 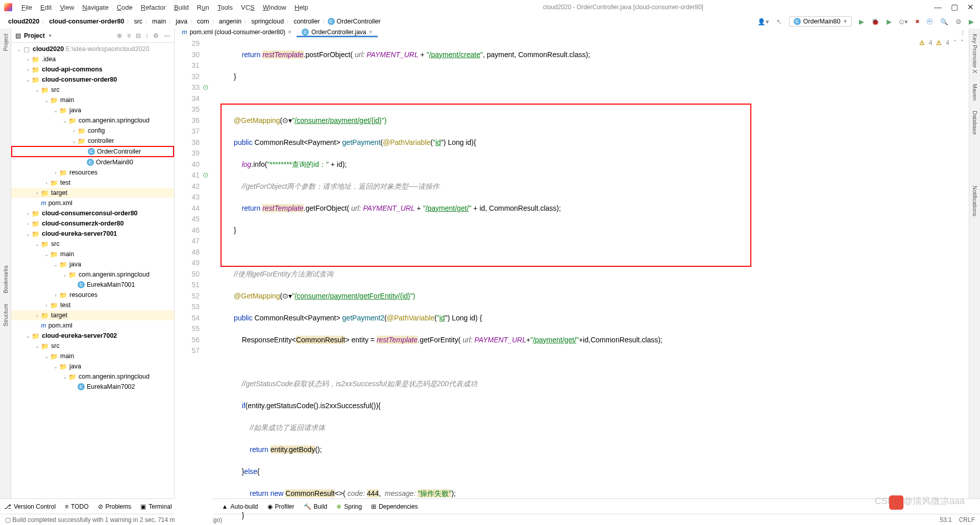 What do you see at coordinates (359, 21) in the screenshot?
I see `crumb-9: OrderController` at bounding box center [359, 21].